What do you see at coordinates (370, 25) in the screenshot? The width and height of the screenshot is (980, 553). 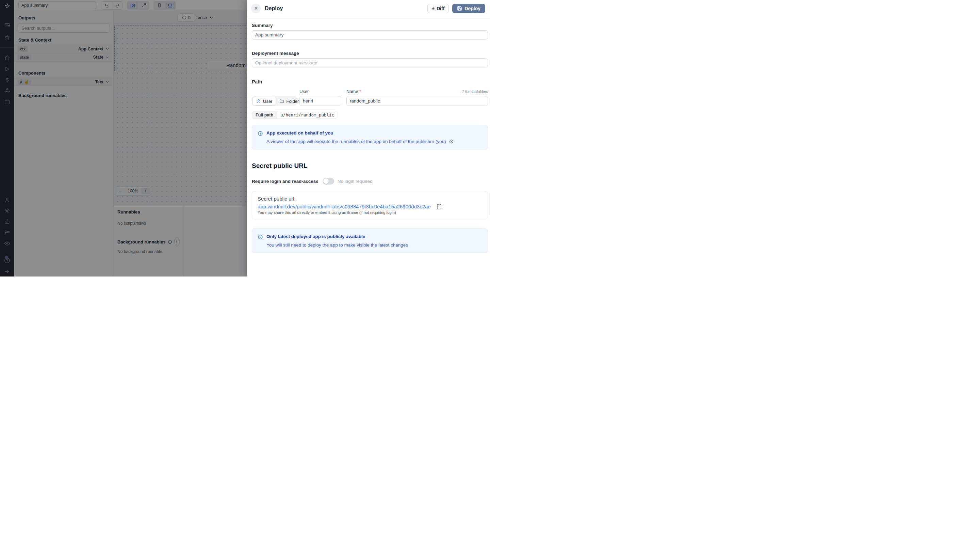 I see `summary-label: Summary` at bounding box center [370, 25].